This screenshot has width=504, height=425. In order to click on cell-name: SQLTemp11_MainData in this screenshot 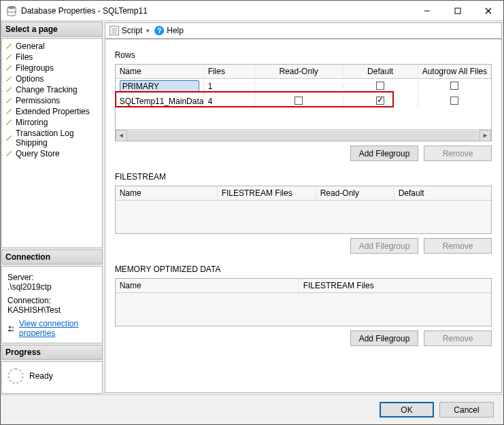, I will do `click(160, 101)`.